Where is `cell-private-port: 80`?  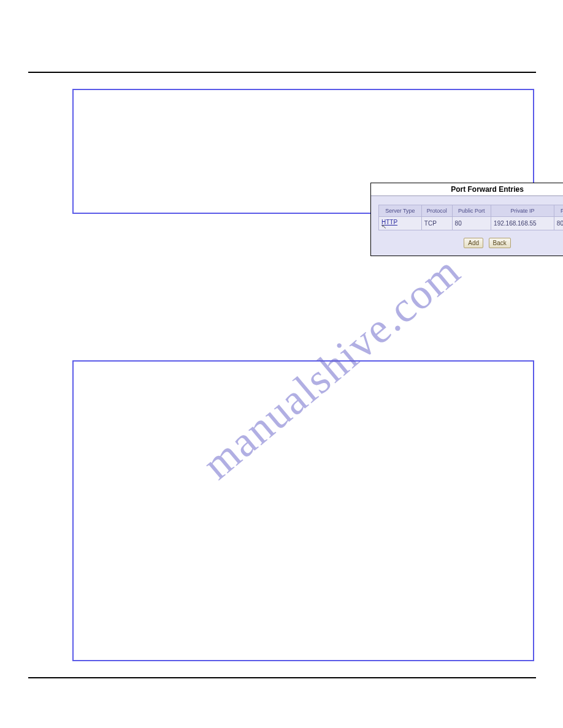
cell-private-port: 80 is located at coordinates (558, 224).